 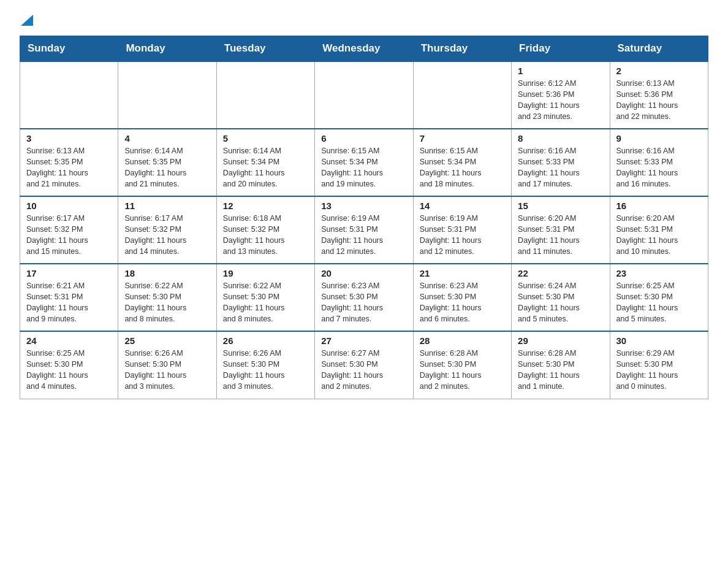 What do you see at coordinates (659, 49) in the screenshot?
I see `weekday-header-saturday: Saturday` at bounding box center [659, 49].